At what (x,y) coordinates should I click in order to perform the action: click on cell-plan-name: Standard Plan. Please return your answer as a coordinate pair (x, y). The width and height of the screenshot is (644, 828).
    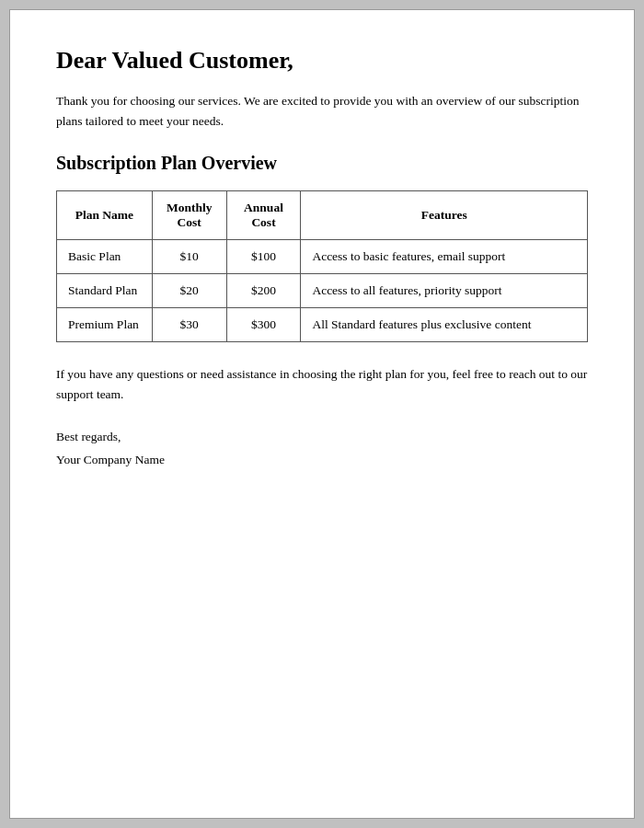
    Looking at the image, I should click on (105, 291).